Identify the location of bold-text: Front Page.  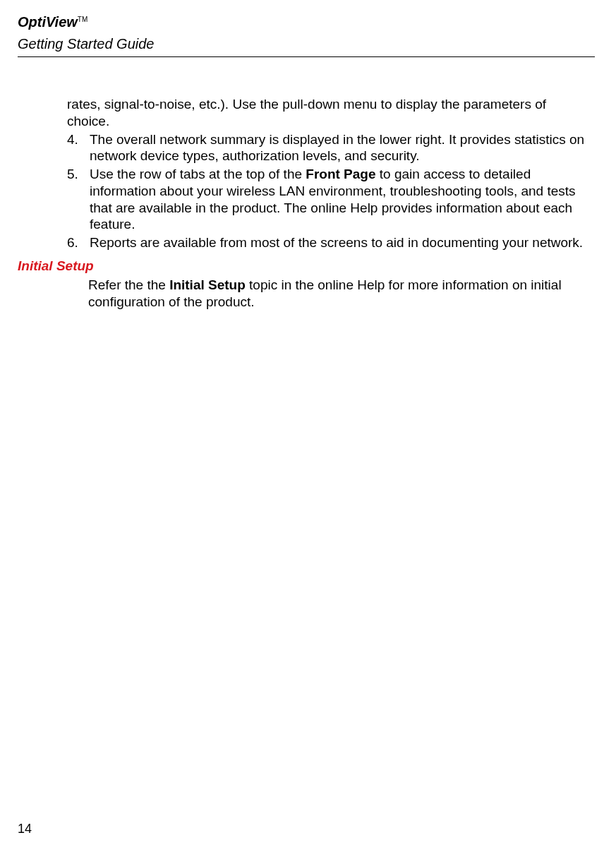
(340, 174).